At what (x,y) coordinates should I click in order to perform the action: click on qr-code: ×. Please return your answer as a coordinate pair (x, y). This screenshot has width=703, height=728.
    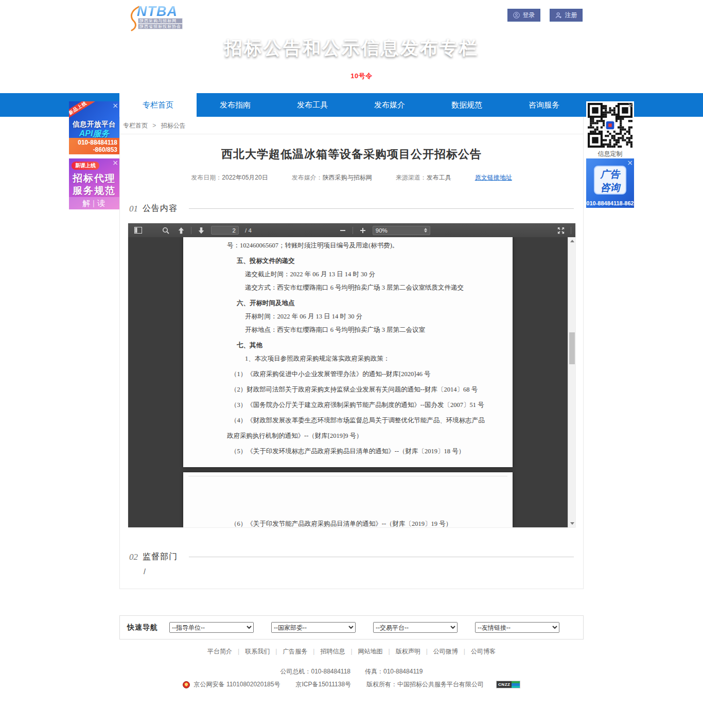
    Looking at the image, I should click on (610, 126).